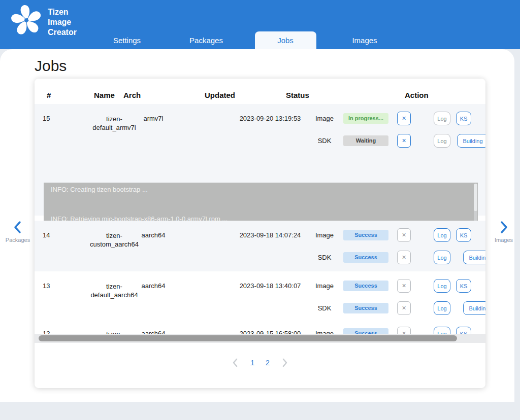  Describe the element at coordinates (127, 41) in the screenshot. I see `tab-settings-label: Settings` at that location.